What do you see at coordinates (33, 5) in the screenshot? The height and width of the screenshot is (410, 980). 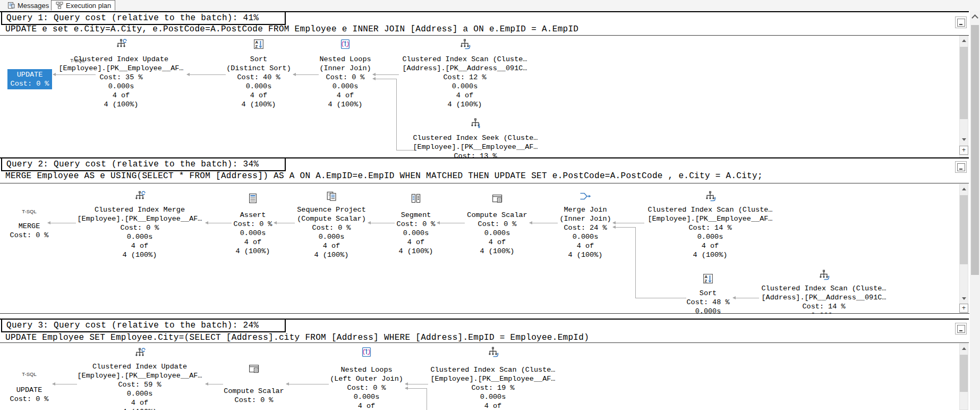 I see `tab-messages-label: Messages` at bounding box center [33, 5].